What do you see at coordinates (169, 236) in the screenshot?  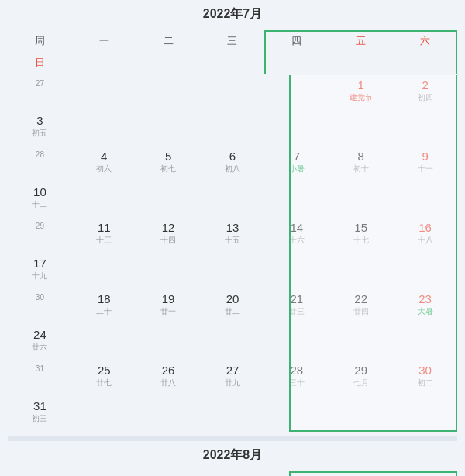 I see `july-12: 12十四` at bounding box center [169, 236].